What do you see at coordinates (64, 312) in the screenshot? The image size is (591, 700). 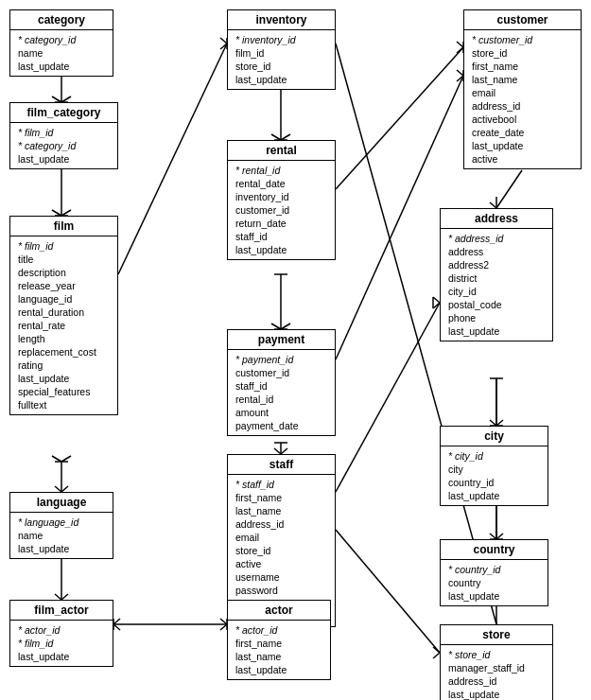 I see `field-film-rental-duration: rental_duration` at bounding box center [64, 312].